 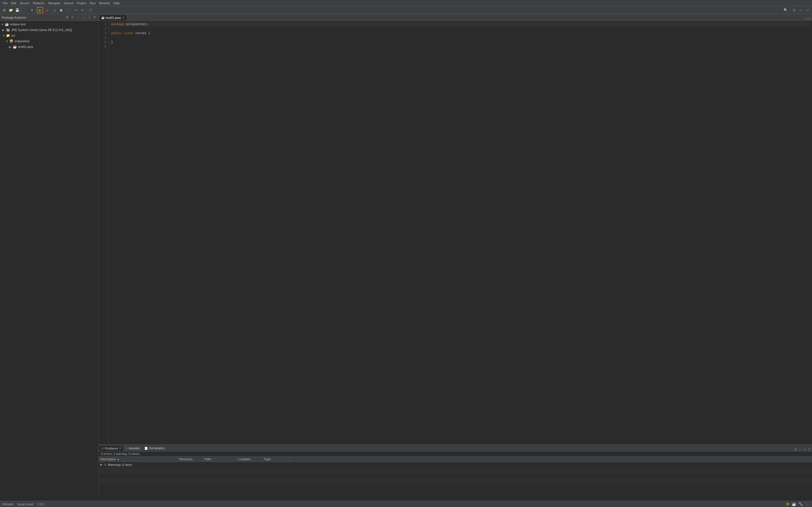 I want to click on filter-problems-btn: ⧖, so click(x=795, y=449).